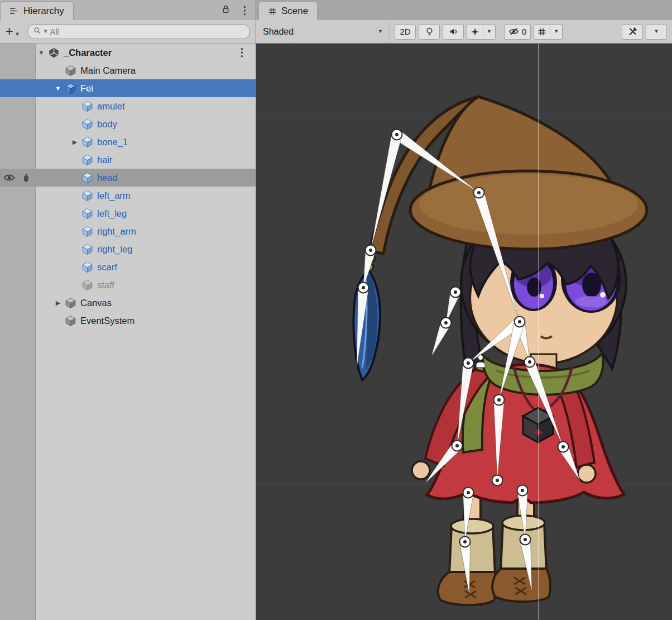 This screenshot has width=672, height=620. Describe the element at coordinates (107, 124) in the screenshot. I see `row-label: body` at that location.